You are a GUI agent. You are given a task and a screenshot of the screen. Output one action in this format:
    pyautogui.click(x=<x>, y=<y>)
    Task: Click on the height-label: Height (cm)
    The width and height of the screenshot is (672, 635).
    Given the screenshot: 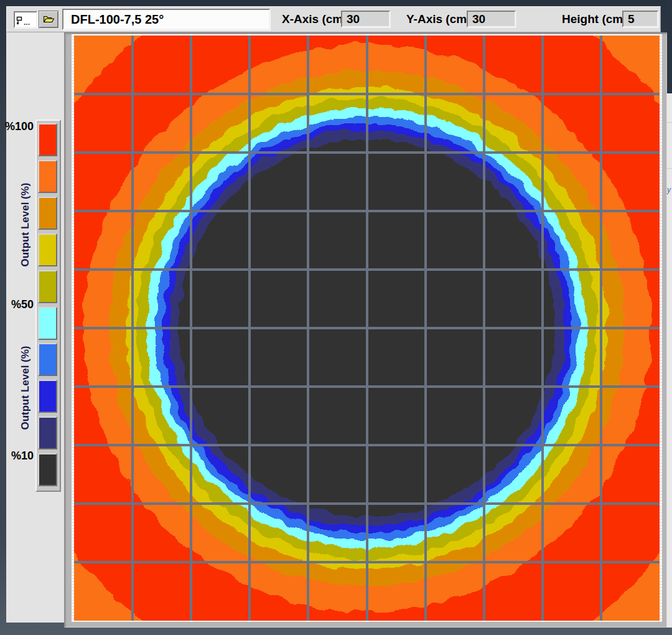 What is the action you would take?
    pyautogui.click(x=595, y=19)
    